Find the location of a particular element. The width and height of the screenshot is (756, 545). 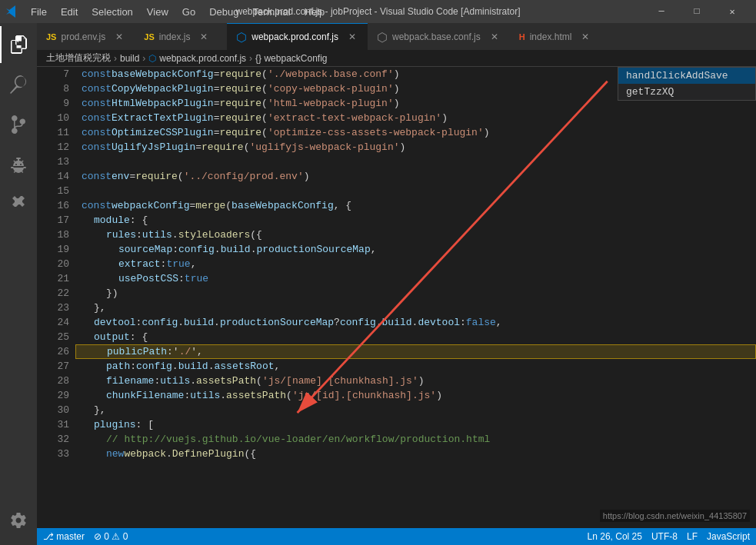

line-number: 10 is located at coordinates (53, 118).